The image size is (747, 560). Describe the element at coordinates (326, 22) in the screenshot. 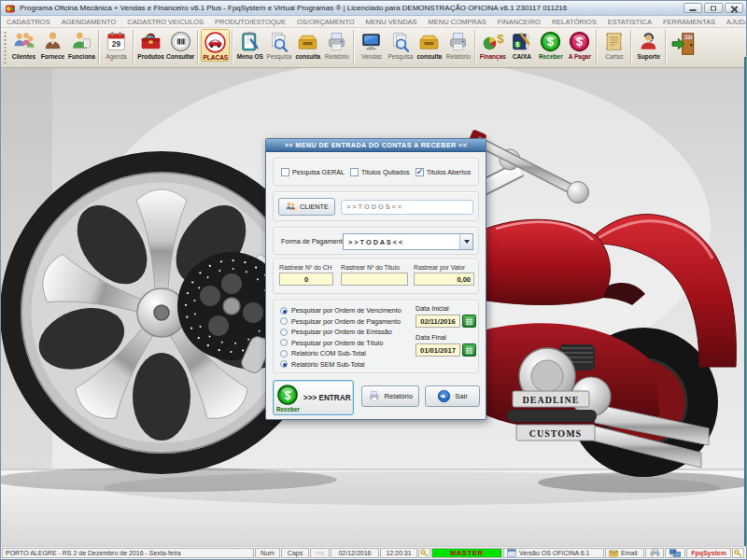

I see `menu-os-orcamento: OS/ORÇAMENTO` at that location.